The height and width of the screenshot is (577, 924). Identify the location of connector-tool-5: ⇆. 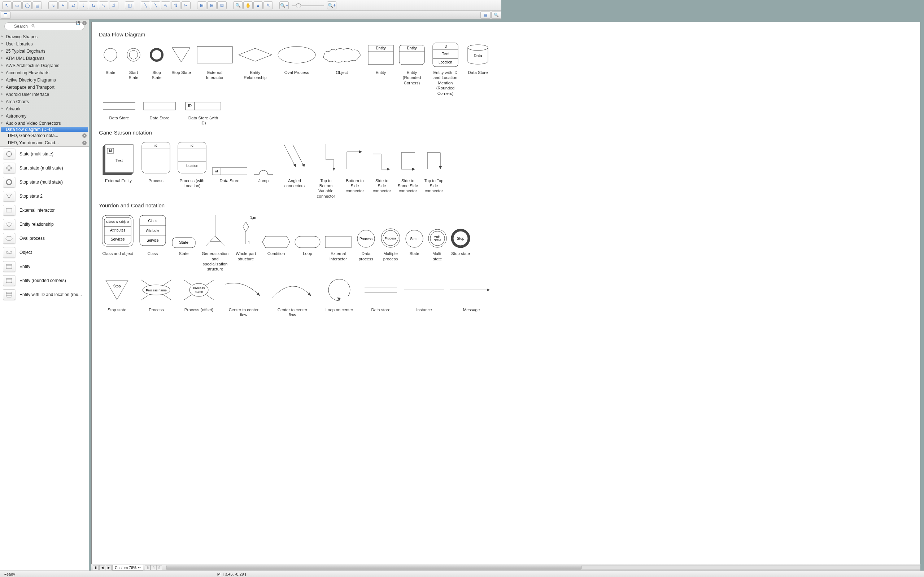
(94, 5).